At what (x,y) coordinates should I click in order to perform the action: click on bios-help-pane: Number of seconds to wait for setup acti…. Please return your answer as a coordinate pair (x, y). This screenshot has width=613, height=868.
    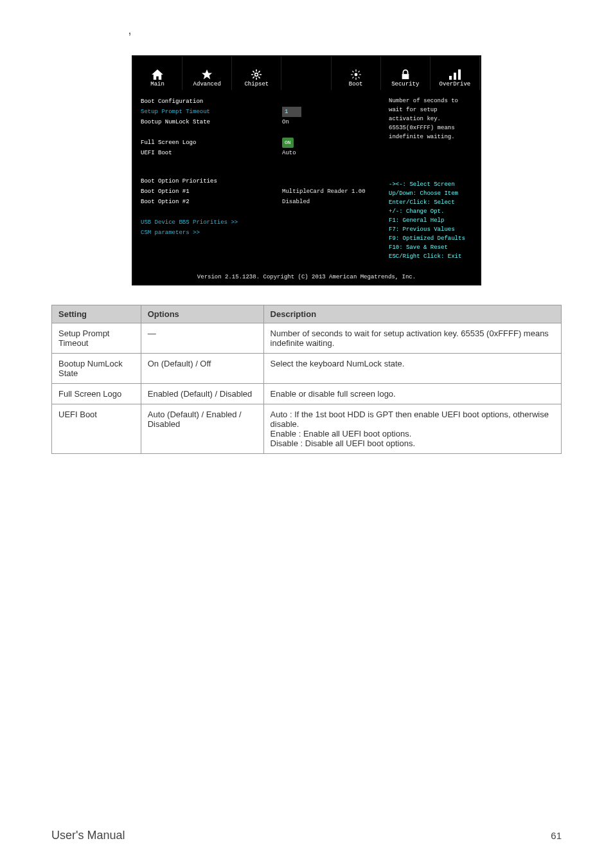
    Looking at the image, I should click on (432, 180).